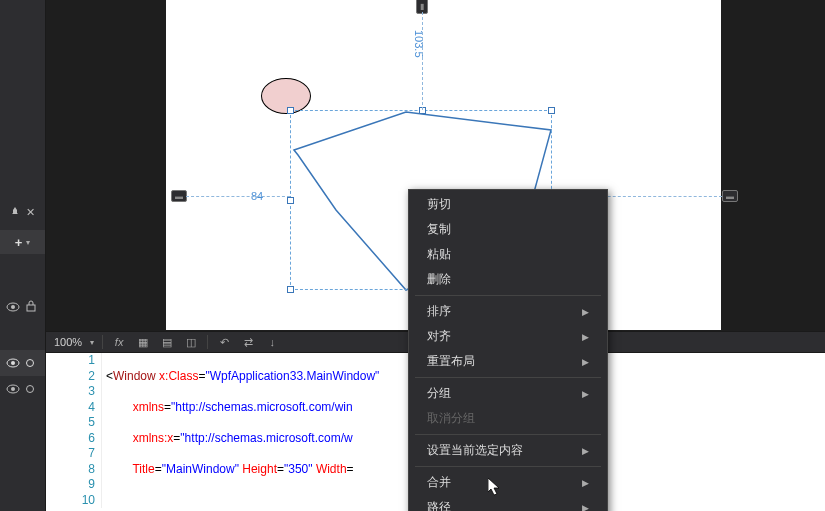  Describe the element at coordinates (508, 503) in the screenshot. I see `menu-path: 路径▶` at that location.